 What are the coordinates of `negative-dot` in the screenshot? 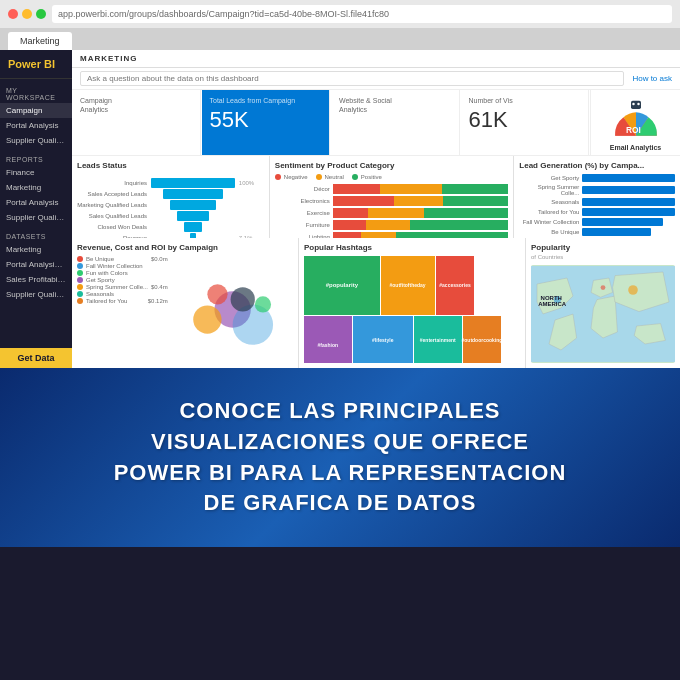 It's located at (278, 177).